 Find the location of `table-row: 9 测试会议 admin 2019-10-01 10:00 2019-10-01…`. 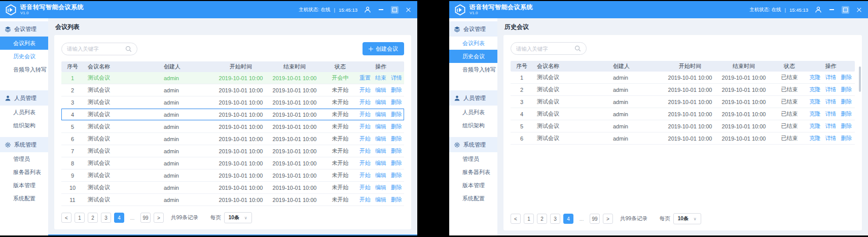

table-row: 9 测试会议 admin 2019-10-01 10:00 2019-10-01… is located at coordinates (233, 176).